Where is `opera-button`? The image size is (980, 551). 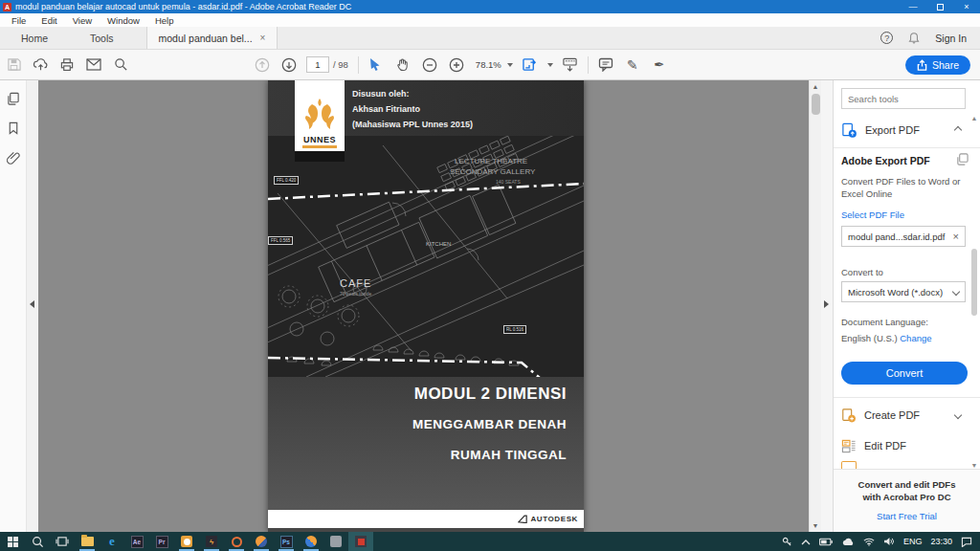 opera-button is located at coordinates (236, 541).